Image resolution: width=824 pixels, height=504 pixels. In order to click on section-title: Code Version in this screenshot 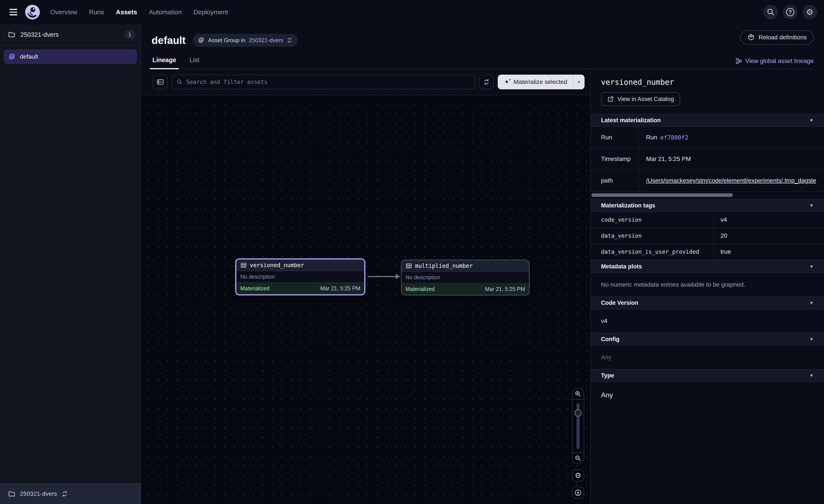, I will do `click(620, 303)`.